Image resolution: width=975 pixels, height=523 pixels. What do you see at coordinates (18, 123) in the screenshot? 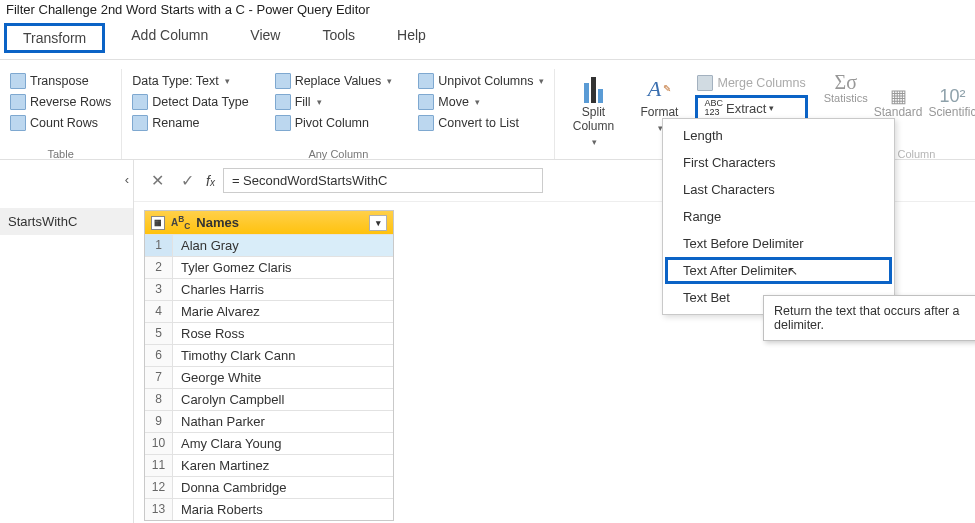
I see `count-icon` at bounding box center [18, 123].